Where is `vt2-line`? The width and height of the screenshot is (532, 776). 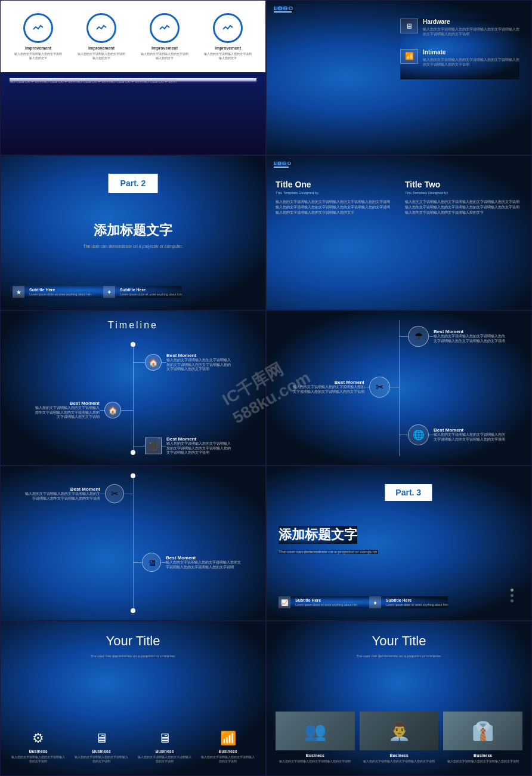 vt2-line is located at coordinates (134, 543).